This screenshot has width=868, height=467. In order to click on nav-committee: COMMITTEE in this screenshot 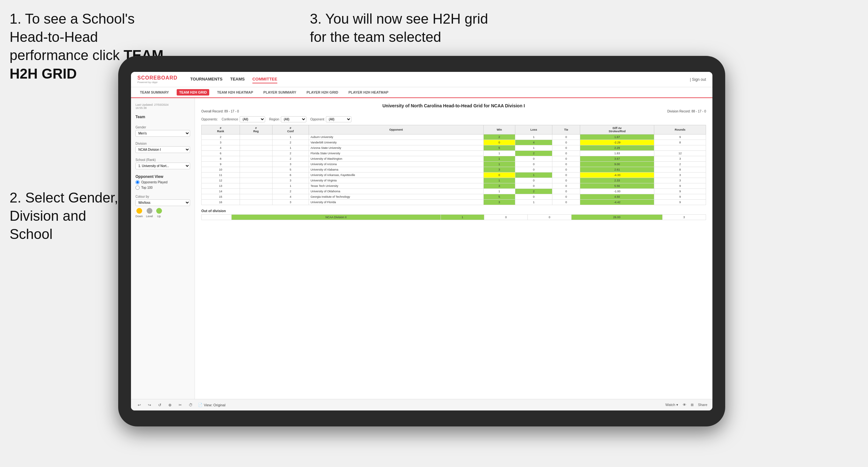, I will do `click(265, 80)`.